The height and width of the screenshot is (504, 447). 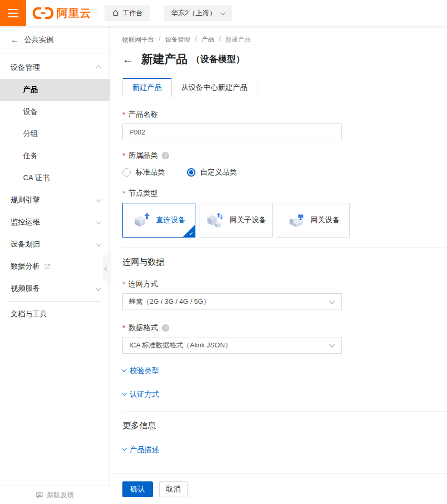 What do you see at coordinates (191, 172) in the screenshot?
I see `radio-checked-icon` at bounding box center [191, 172].